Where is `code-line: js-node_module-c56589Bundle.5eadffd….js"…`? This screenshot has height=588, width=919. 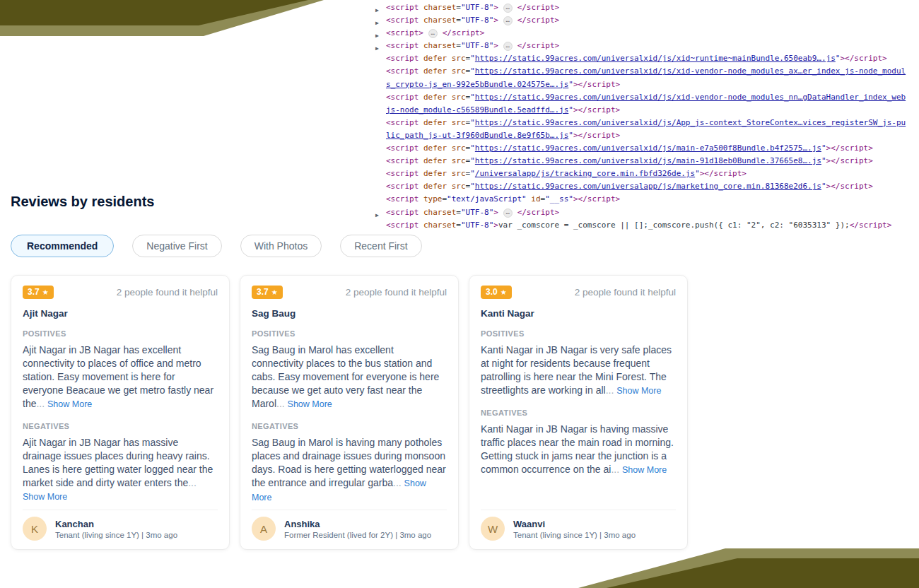
code-line: js-node_module-c56589Bundle.5eadffd….js"… is located at coordinates (647, 110).